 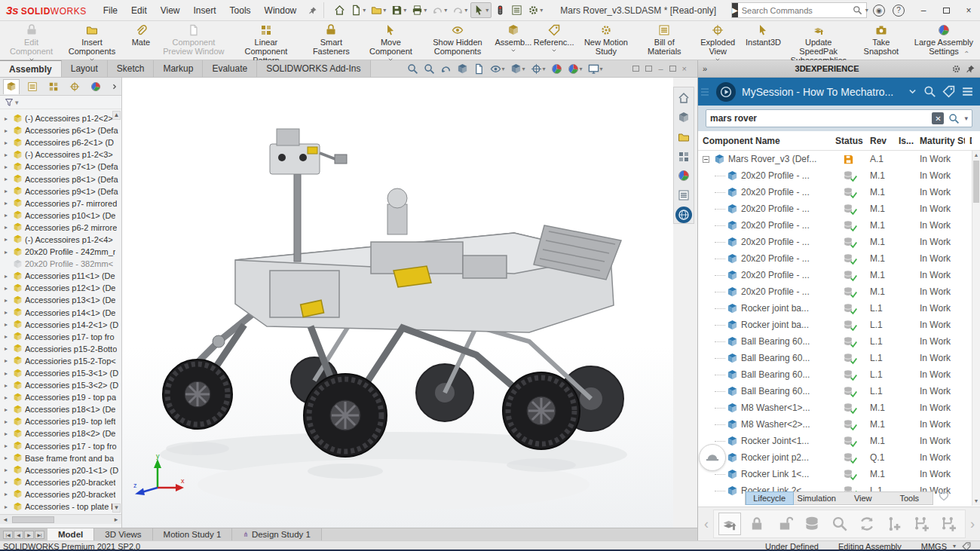 I want to click on dropdown-arrow-icon, so click(x=554, y=51).